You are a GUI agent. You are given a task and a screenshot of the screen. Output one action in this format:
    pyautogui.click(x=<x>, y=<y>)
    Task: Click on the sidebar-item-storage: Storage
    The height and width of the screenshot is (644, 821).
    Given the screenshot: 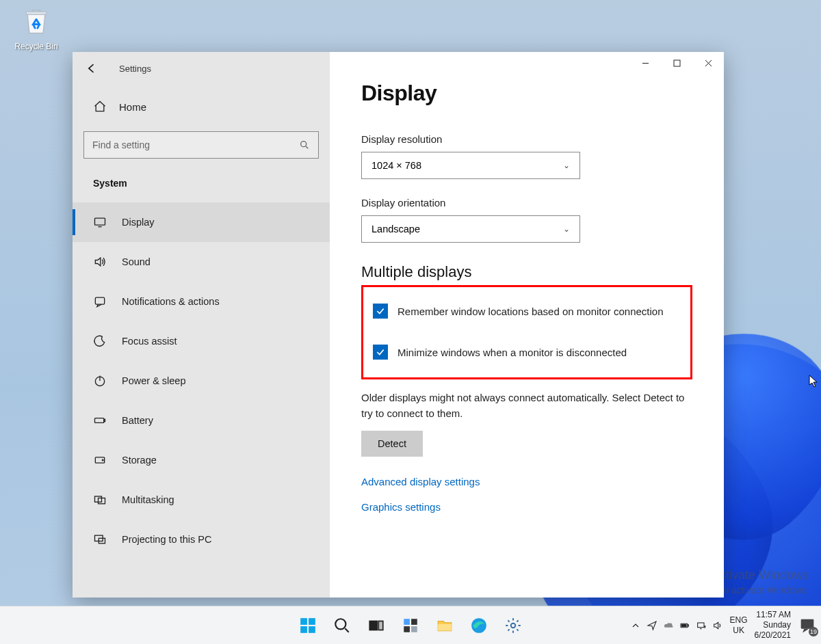 What is the action you would take?
    pyautogui.click(x=201, y=460)
    